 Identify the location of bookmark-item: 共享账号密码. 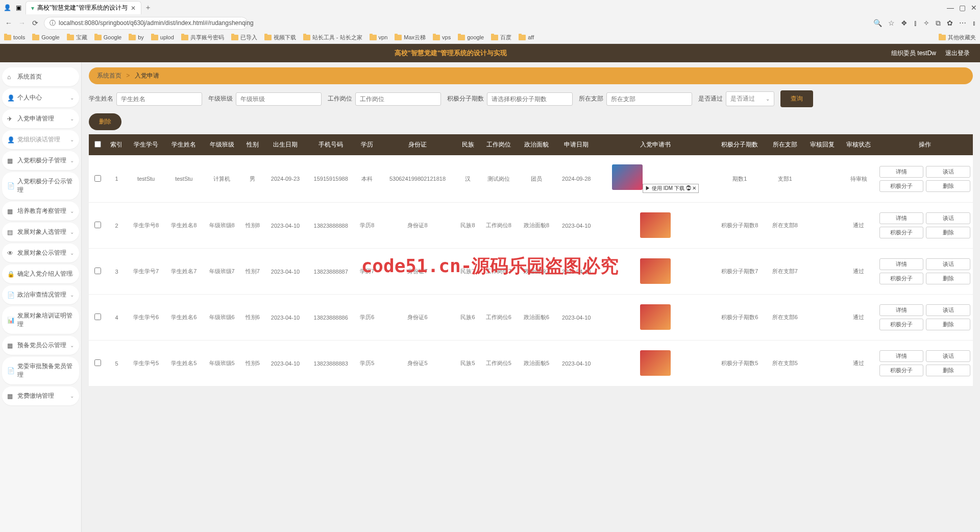
(203, 38).